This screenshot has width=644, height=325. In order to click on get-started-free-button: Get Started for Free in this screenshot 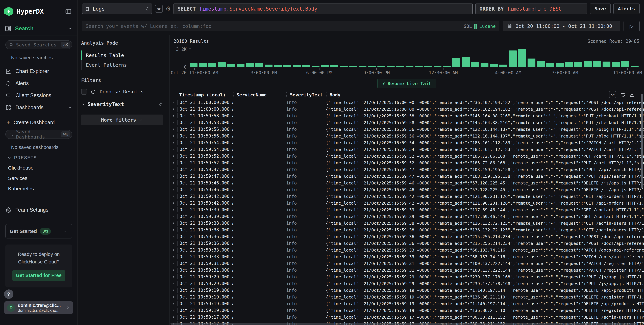, I will do `click(39, 276)`.